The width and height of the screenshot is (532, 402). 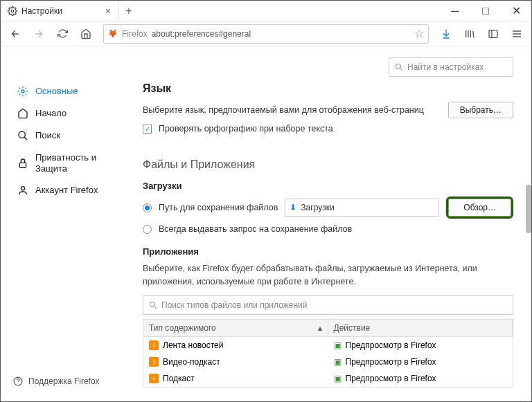 What do you see at coordinates (317, 208) in the screenshot?
I see `download-folder-name: Загрузки` at bounding box center [317, 208].